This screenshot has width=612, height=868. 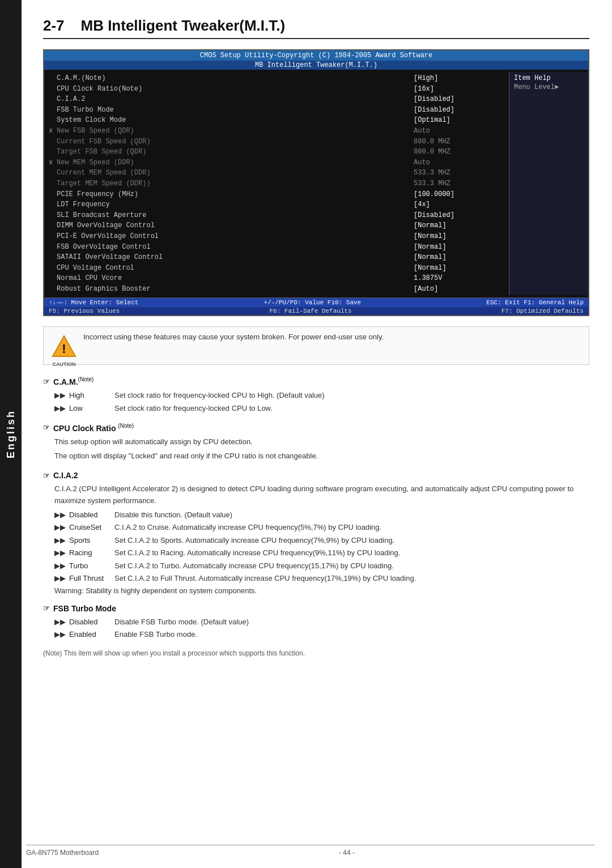 I want to click on bios-row: Robust Graphics Booster[Auto], so click(x=277, y=289).